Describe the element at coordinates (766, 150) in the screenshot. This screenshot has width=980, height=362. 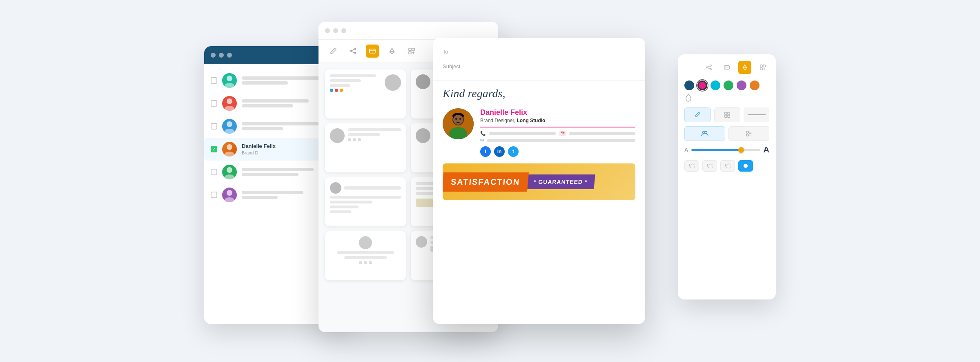
I see `font-size-max-label: A` at that location.